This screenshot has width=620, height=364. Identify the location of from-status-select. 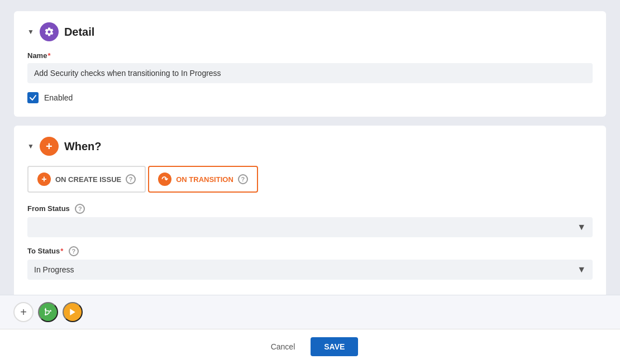
(310, 227).